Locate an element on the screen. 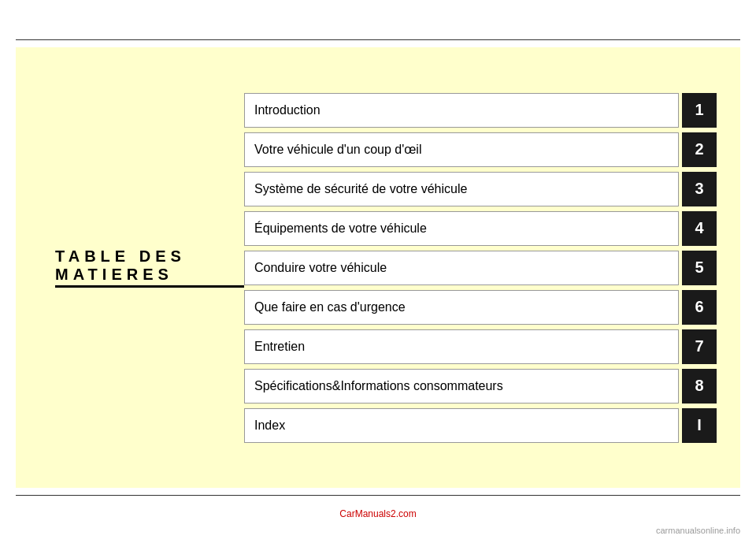 This screenshot has width=756, height=543. toc-item: Que faire en cas d'urgence6 is located at coordinates (480, 307).